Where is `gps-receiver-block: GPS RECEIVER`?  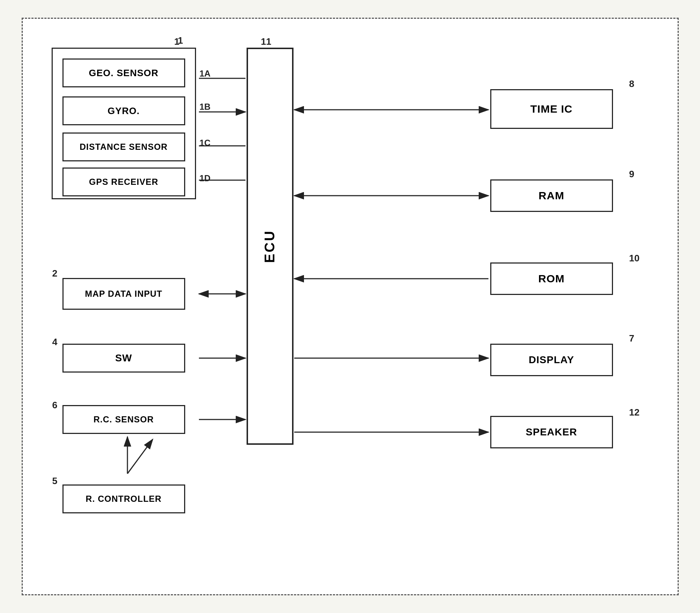 gps-receiver-block: GPS RECEIVER is located at coordinates (124, 182).